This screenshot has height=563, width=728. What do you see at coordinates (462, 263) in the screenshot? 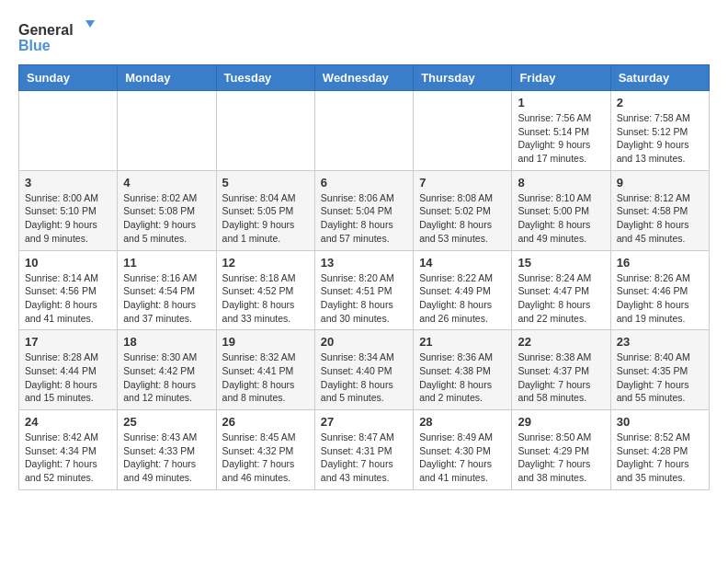
I see `day-number: 14` at bounding box center [462, 263].